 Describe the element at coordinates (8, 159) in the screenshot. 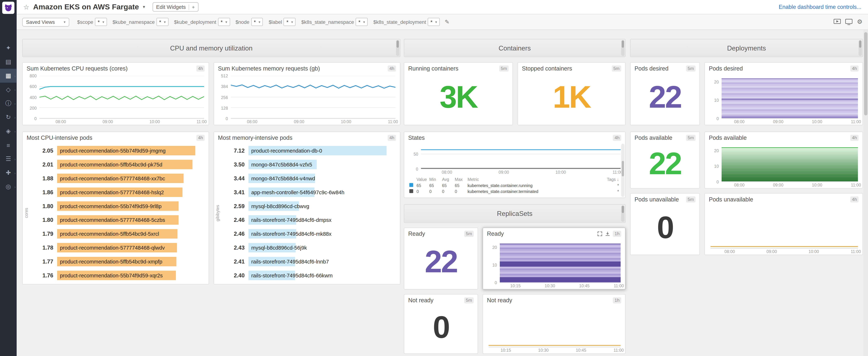

I see `sidebar-item-logs: ☰›` at that location.